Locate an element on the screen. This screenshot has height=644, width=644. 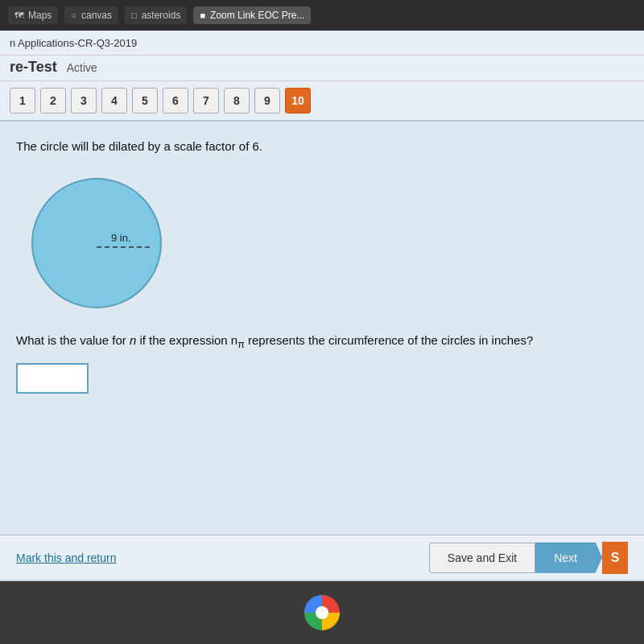
chrome-inner-circle is located at coordinates (322, 613).